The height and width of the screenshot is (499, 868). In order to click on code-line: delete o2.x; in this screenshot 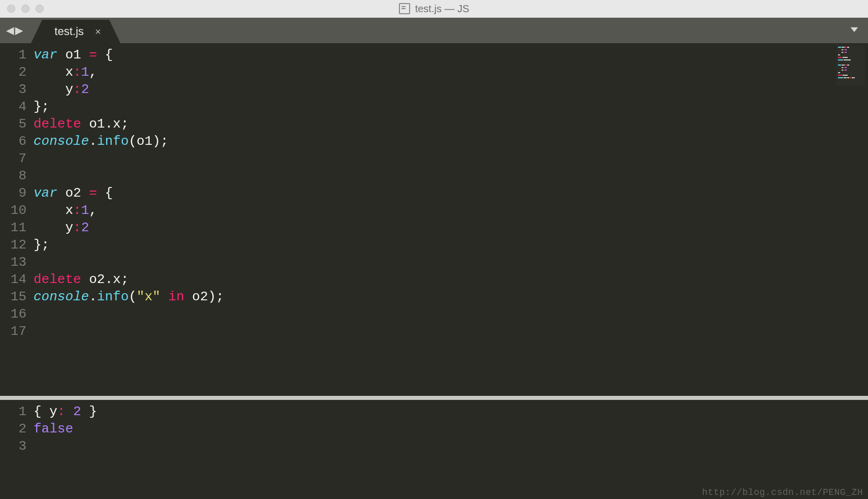, I will do `click(129, 279)`.